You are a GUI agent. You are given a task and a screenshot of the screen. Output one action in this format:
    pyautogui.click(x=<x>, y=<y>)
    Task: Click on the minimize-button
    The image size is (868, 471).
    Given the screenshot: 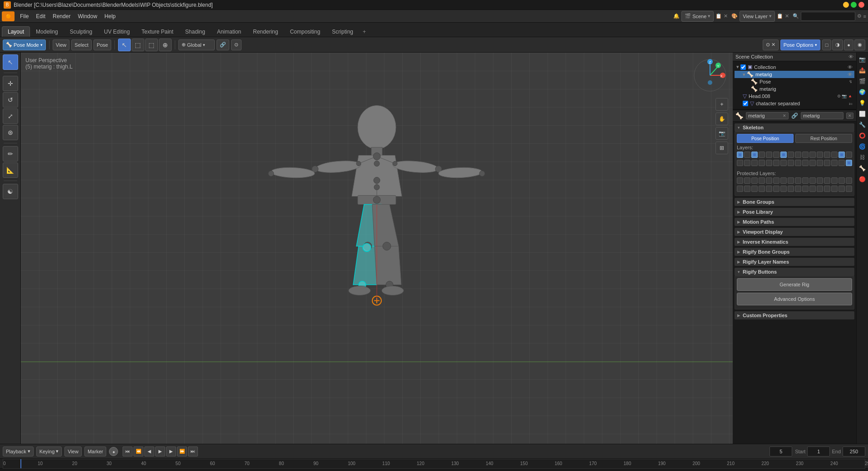 What is the action you would take?
    pyautogui.click(x=846, y=5)
    